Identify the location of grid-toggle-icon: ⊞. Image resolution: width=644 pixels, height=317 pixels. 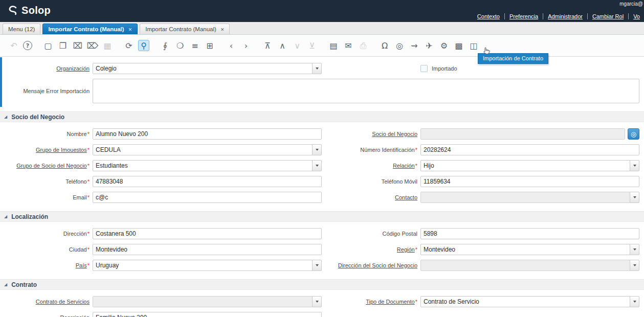
(210, 46).